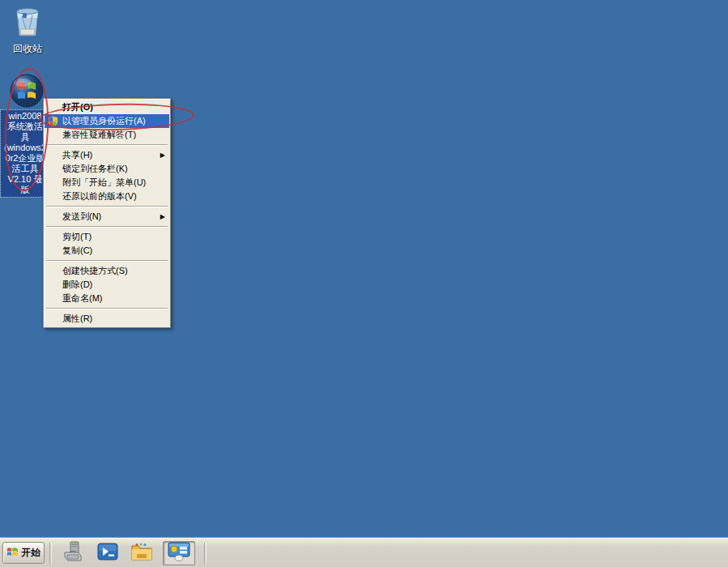 This screenshot has height=567, width=728. What do you see at coordinates (107, 298) in the screenshot?
I see `menu-item-rename: 重命名(M)` at bounding box center [107, 298].